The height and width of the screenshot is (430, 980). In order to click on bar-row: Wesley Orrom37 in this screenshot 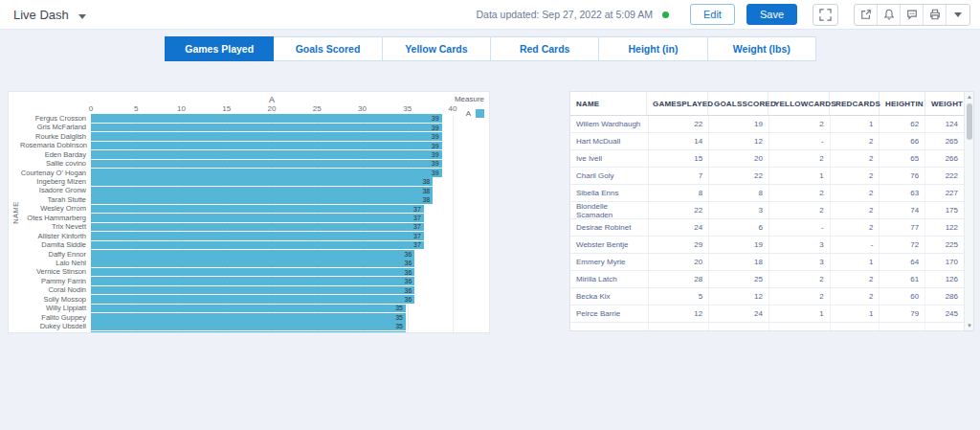, I will do `click(235, 209)`.